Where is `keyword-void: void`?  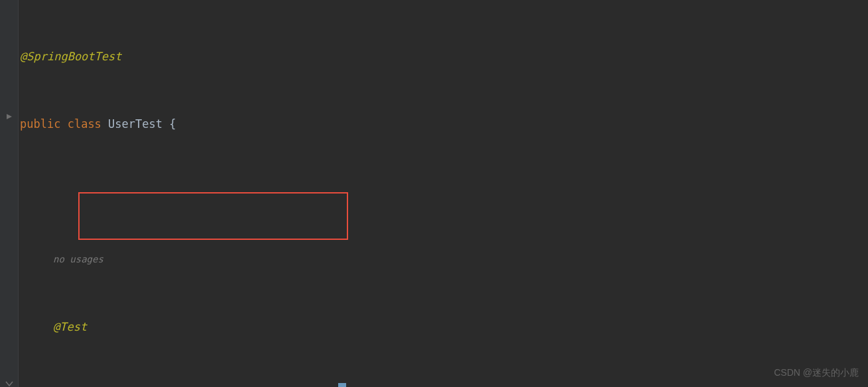
keyword-void: void is located at coordinates (114, 385).